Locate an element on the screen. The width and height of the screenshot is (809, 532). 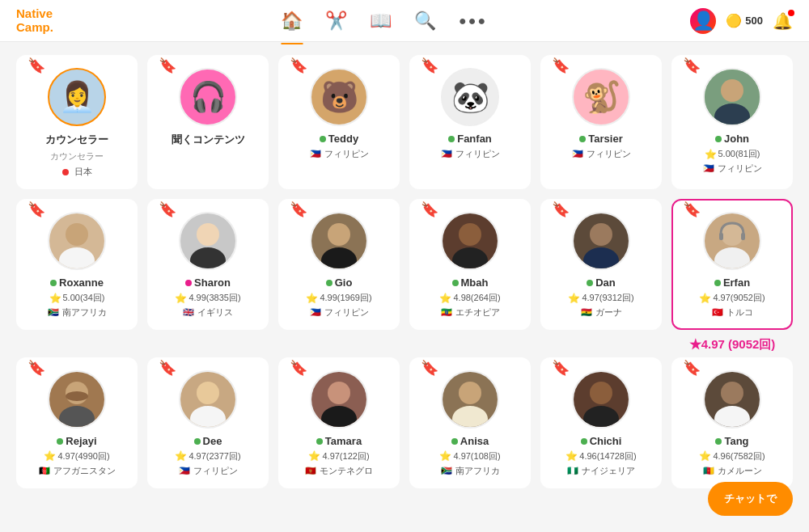
teacher-name-chichi: Chichi is located at coordinates (602, 441).